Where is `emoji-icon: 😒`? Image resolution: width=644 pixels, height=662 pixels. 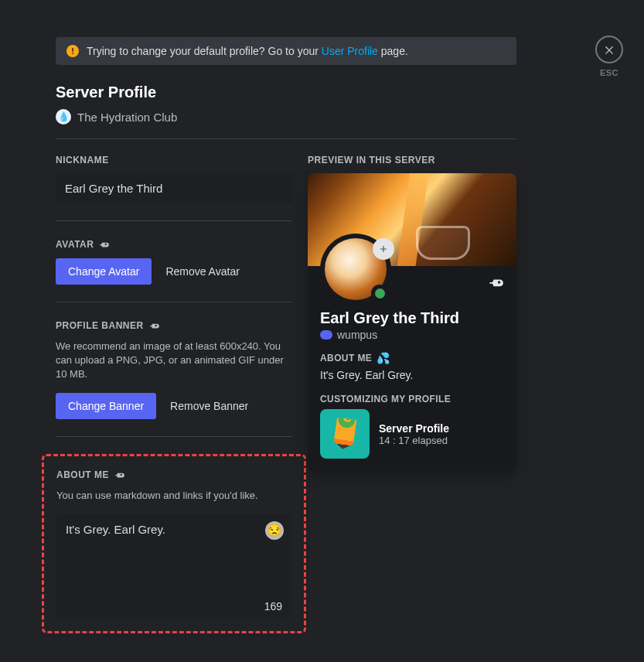 emoji-icon: 😒 is located at coordinates (274, 531).